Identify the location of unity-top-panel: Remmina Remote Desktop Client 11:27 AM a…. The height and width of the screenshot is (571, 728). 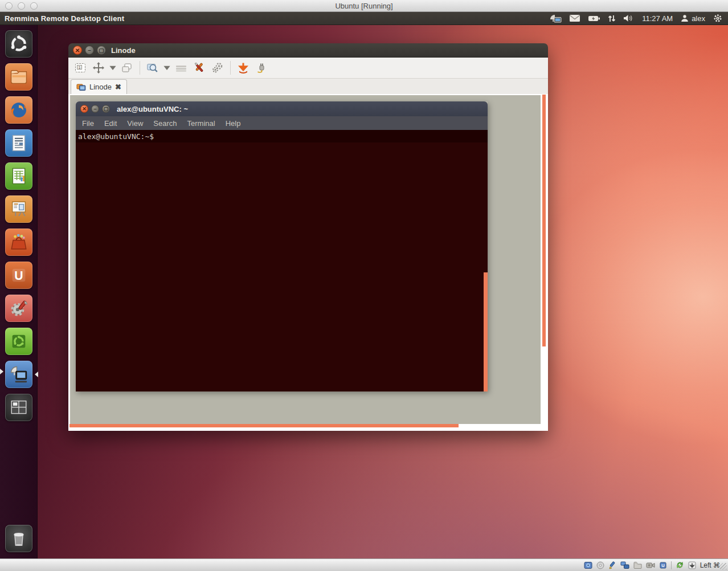
(364, 18).